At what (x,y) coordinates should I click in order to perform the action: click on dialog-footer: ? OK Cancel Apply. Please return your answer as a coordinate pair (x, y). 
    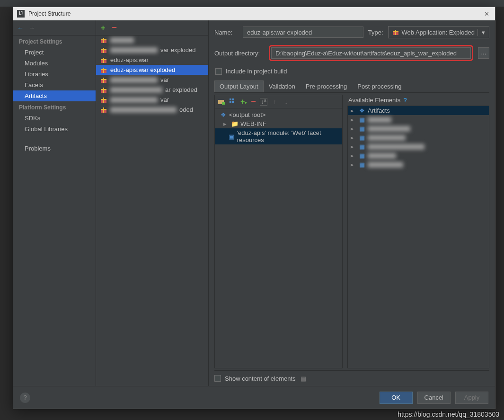
    Looking at the image, I should click on (254, 397).